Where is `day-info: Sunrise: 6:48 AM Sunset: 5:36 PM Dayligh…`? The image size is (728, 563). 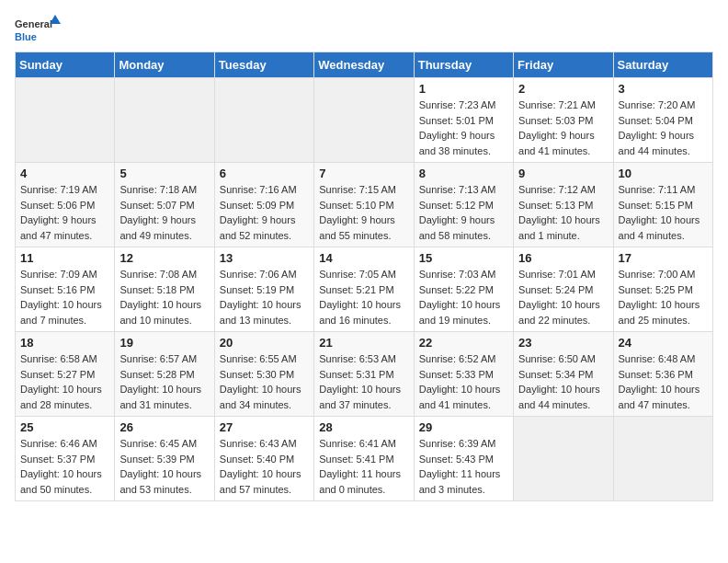 day-info: Sunrise: 6:48 AM Sunset: 5:36 PM Dayligh… is located at coordinates (664, 382).